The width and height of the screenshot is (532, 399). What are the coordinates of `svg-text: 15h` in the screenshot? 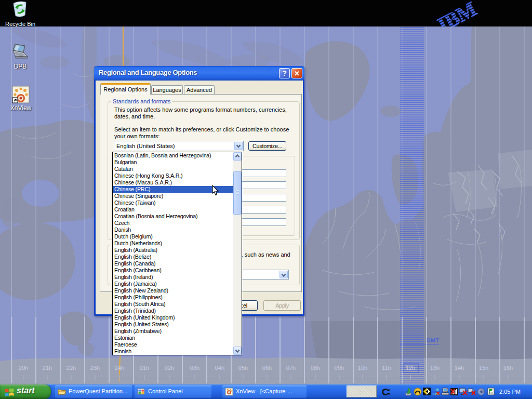 It's located at (484, 368).